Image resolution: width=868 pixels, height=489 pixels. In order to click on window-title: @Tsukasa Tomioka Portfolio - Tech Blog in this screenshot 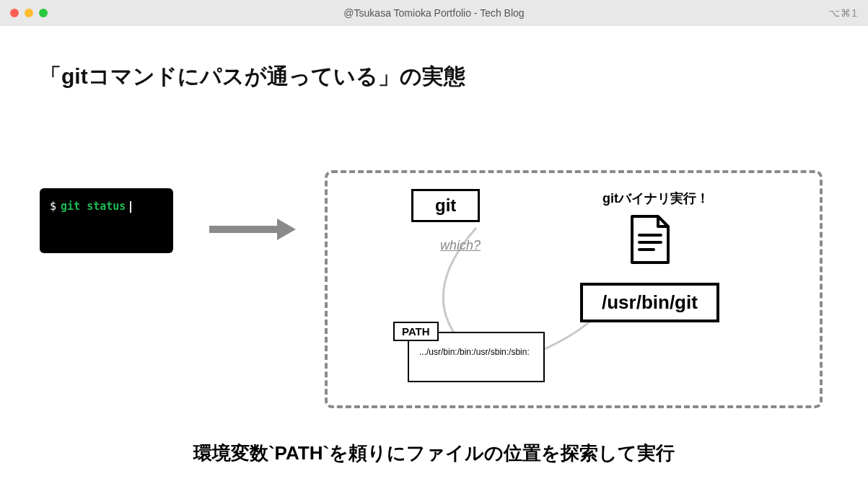, I will do `click(434, 13)`.